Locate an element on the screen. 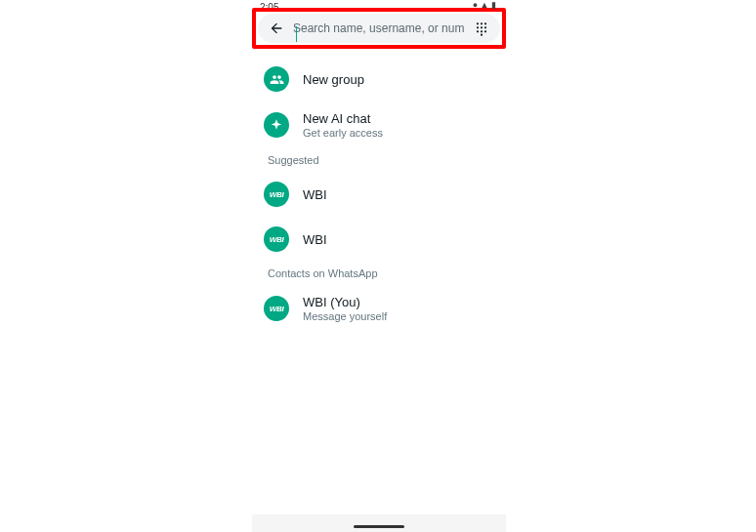 This screenshot has height=532, width=756. suggested-header: Suggested is located at coordinates (379, 160).